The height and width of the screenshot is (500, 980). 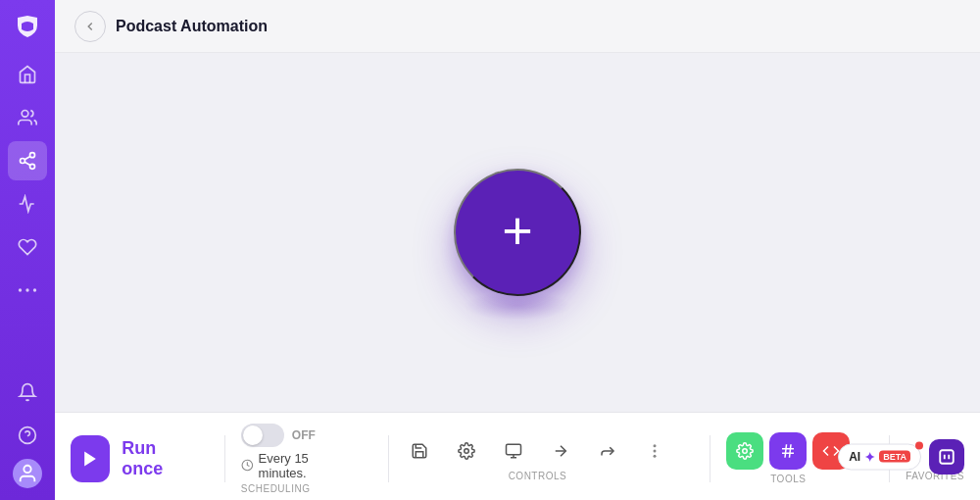 I want to click on schedule-toggle, so click(x=263, y=435).